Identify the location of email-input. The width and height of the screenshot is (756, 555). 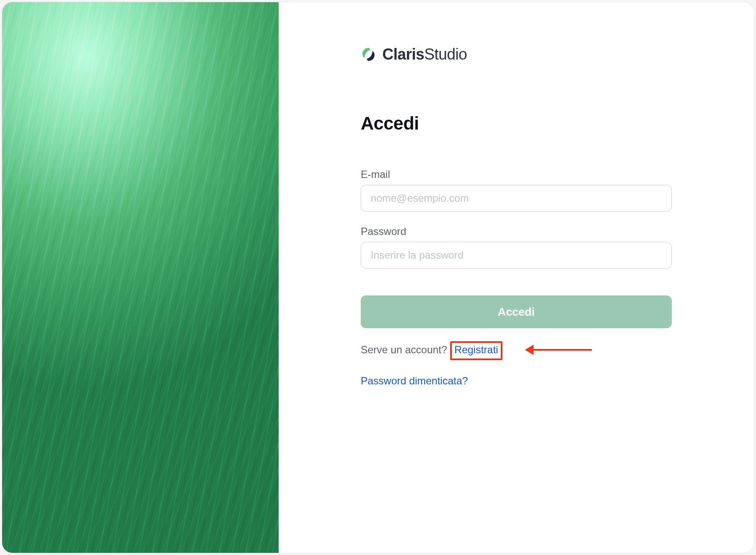
(516, 198).